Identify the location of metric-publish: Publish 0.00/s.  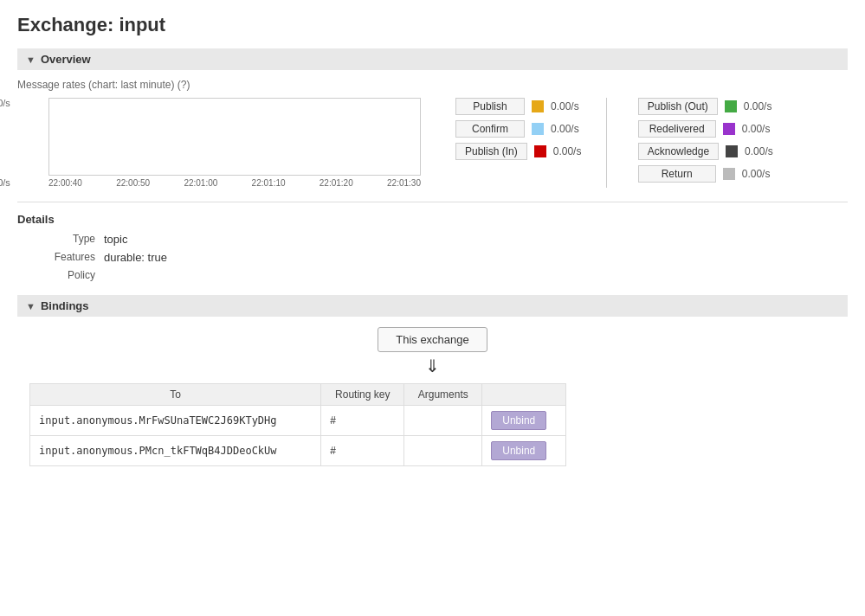
(524, 106).